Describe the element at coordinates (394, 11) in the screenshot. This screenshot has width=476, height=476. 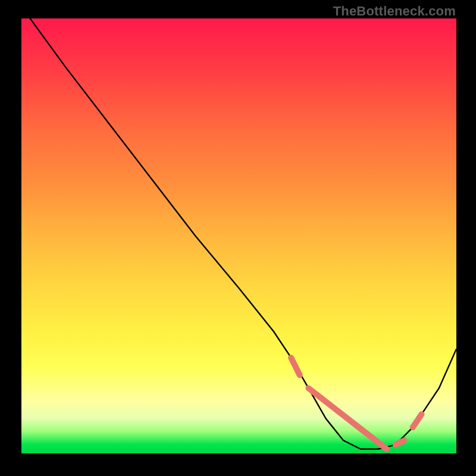
I see `attribution-text: TheBottleneck.com` at that location.